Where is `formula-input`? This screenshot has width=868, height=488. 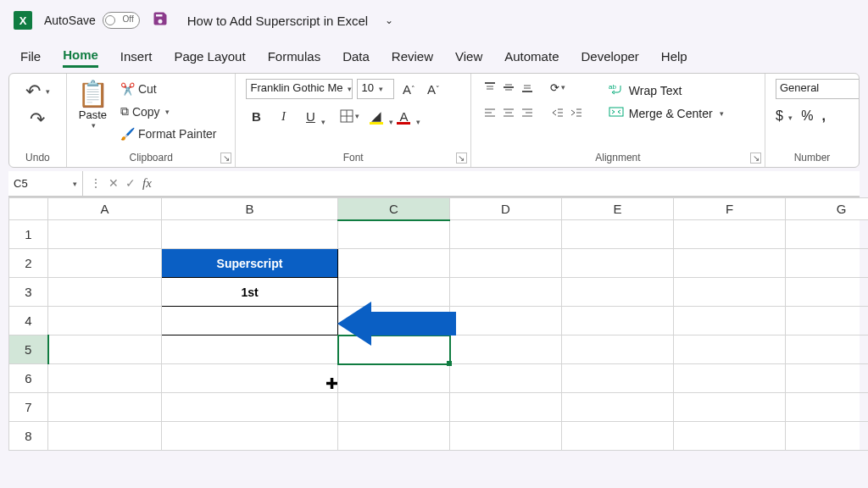
formula-input is located at coordinates (509, 183).